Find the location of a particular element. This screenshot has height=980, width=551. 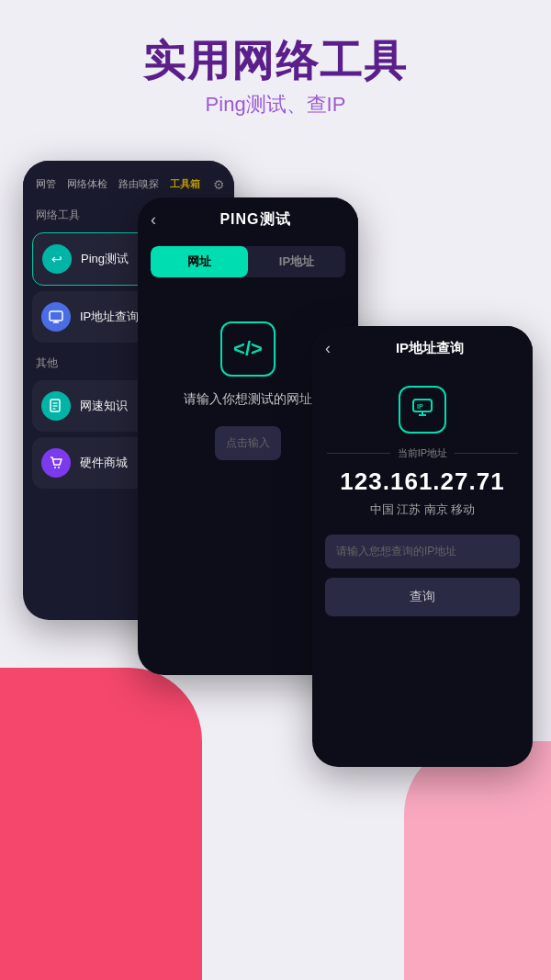

ping-label: Ping测试 is located at coordinates (105, 259).